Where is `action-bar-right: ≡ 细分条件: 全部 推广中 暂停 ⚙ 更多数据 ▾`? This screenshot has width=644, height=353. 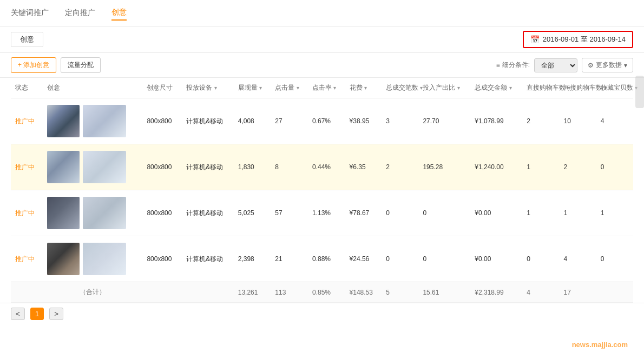
action-bar-right: ≡ 细分条件: 全部 推广中 暂停 ⚙ 更多数据 ▾ is located at coordinates (565, 65).